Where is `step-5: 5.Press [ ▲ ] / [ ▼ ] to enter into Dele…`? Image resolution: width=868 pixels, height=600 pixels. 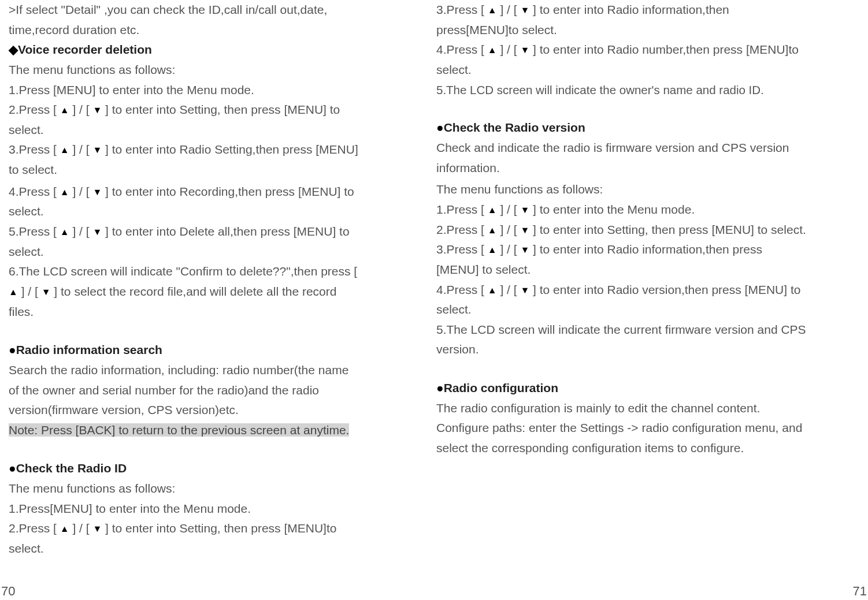 step-5: 5.Press [ ▲ ] / [ ▼ ] to enter into Dele… is located at coordinates (185, 241).